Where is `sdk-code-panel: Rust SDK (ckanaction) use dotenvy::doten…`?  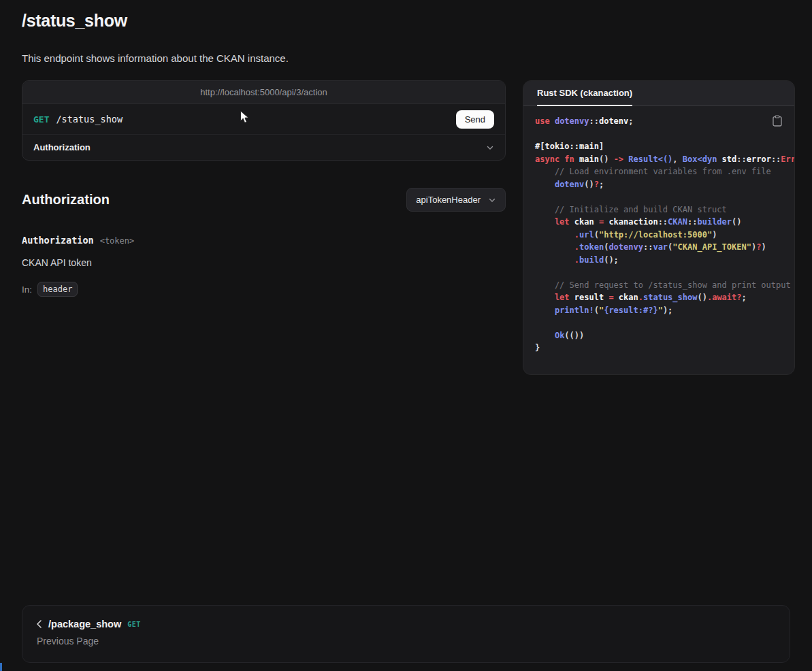
sdk-code-panel: Rust SDK (ckanaction) use dotenvy::doten… is located at coordinates (659, 227).